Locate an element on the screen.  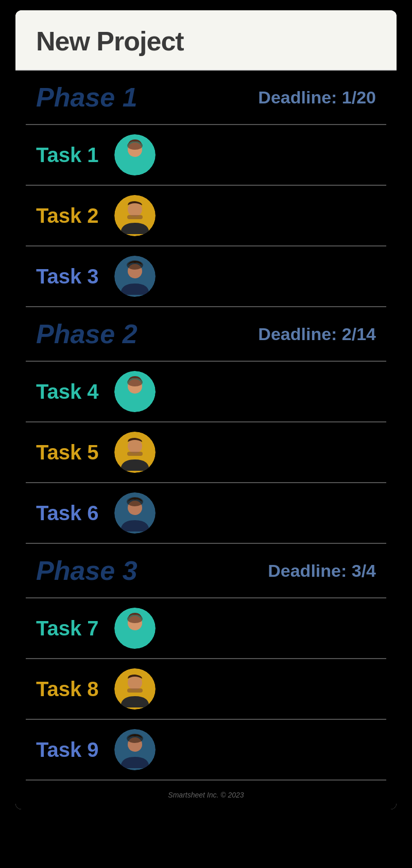
task-8-avatar is located at coordinates (135, 689).